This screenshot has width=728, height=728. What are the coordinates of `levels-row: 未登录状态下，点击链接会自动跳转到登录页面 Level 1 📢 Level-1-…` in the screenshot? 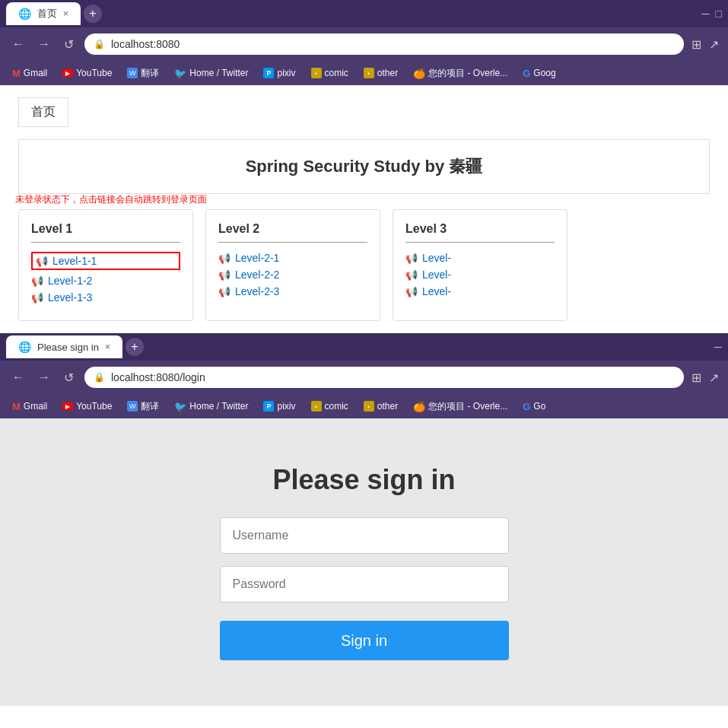 It's located at (364, 265).